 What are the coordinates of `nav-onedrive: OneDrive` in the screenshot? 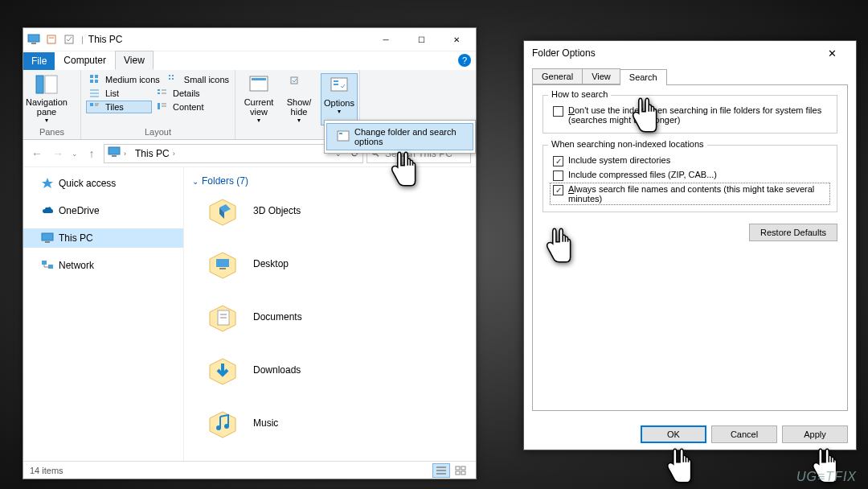 It's located at (103, 211).